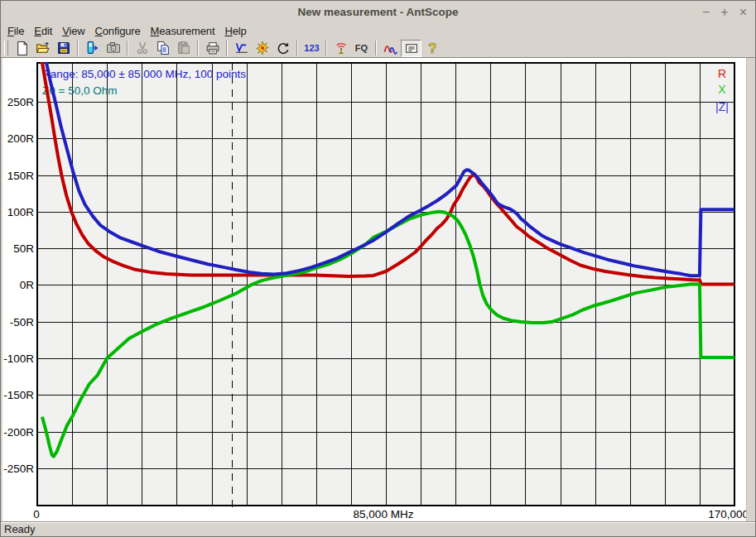 This screenshot has width=756, height=537. Describe the element at coordinates (113, 48) in the screenshot. I see `camera-icon` at that location.